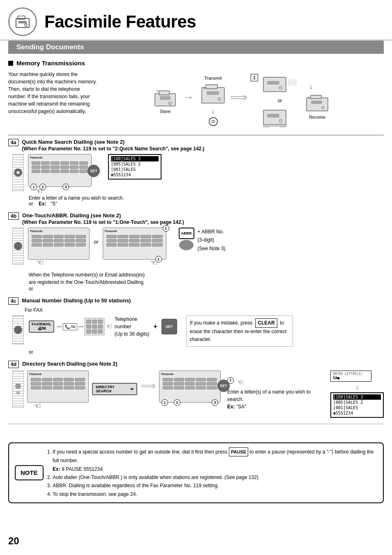  I want to click on step-4a-subtitle: (When Fax Parameter No. 119 is set to "2…, so click(113, 149).